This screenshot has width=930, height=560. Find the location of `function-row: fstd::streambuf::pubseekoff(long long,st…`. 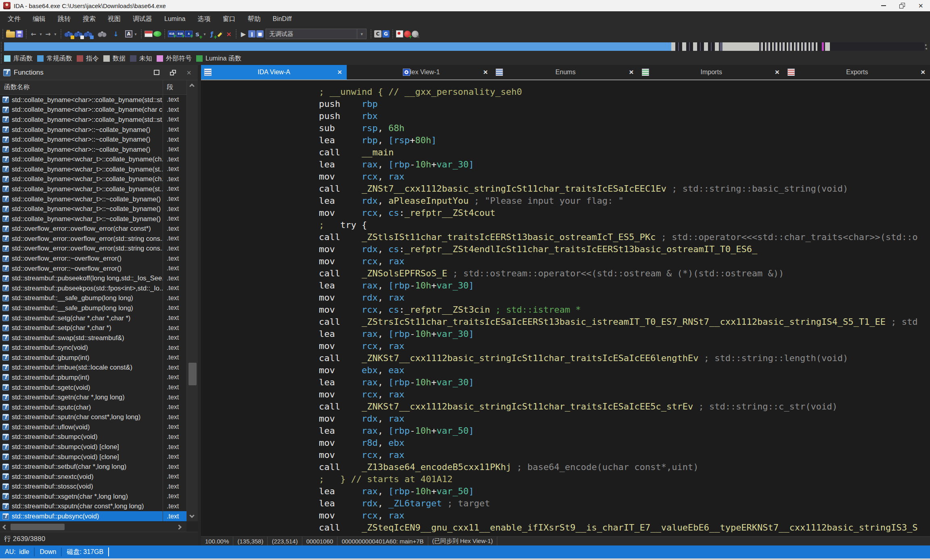

function-row: fstd::streambuf::pubseekoff(long long,st… is located at coordinates (99, 278).